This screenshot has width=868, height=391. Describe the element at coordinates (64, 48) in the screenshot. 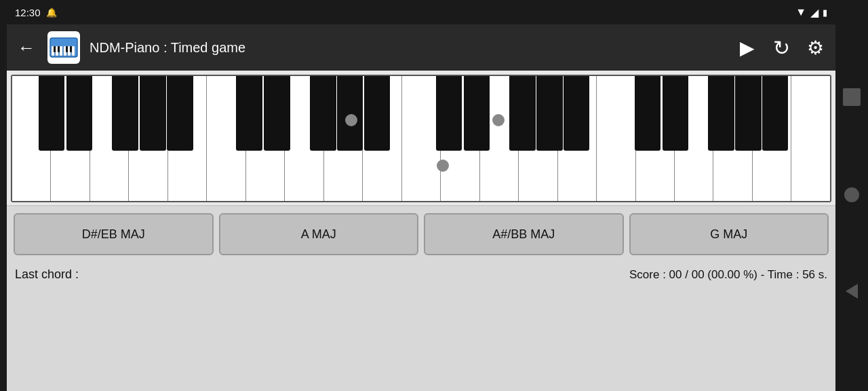

I see `app-icon` at that location.